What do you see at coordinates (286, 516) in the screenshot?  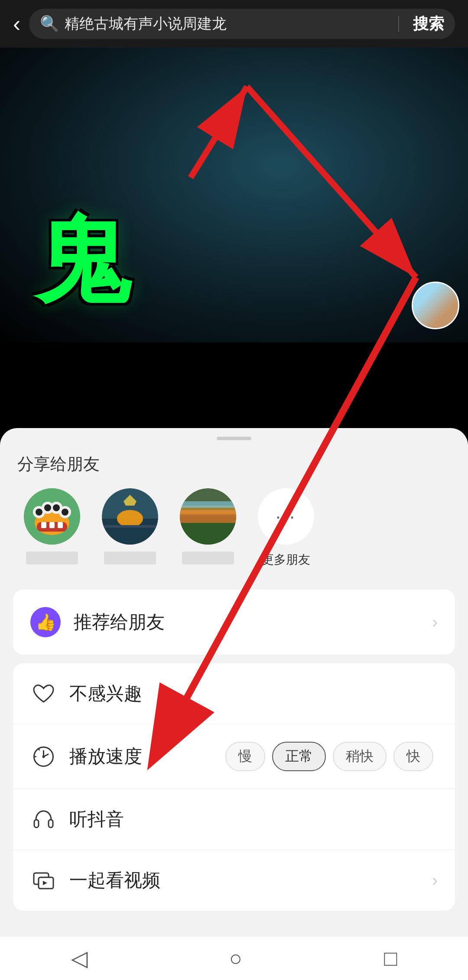 I see `more-friends-button: ···` at bounding box center [286, 516].